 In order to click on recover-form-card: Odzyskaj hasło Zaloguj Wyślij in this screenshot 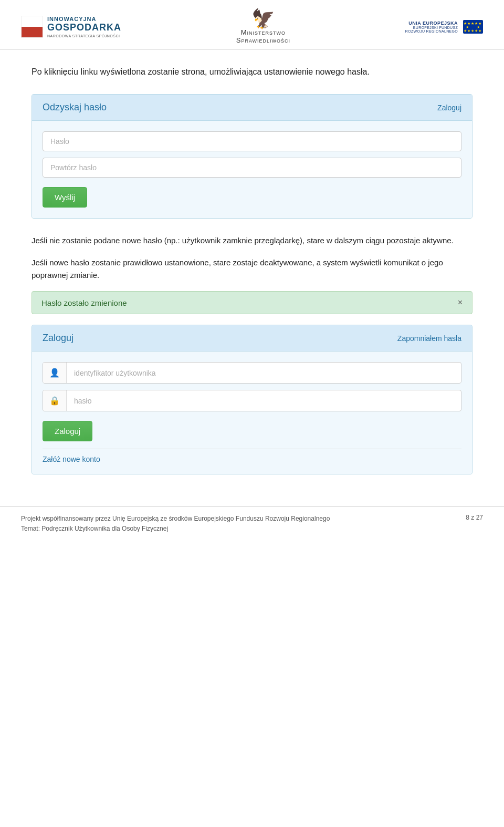, I will do `click(252, 157)`.